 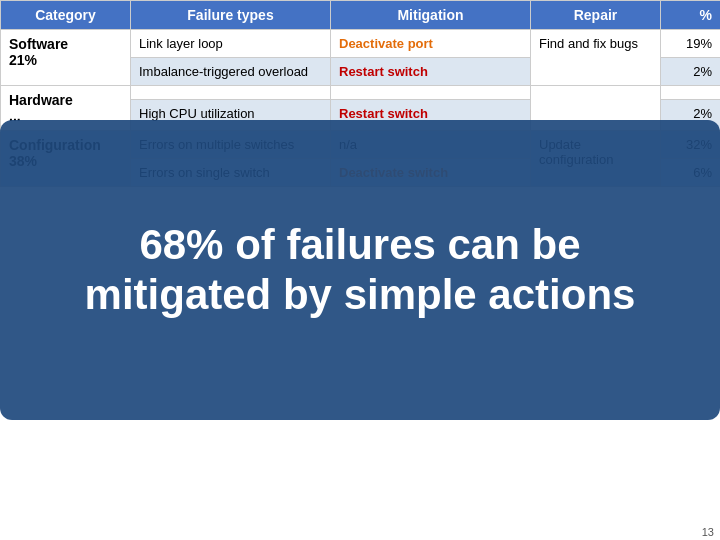 What do you see at coordinates (360, 294) in the screenshot?
I see `overlay-line2: mitigated by simple actions` at bounding box center [360, 294].